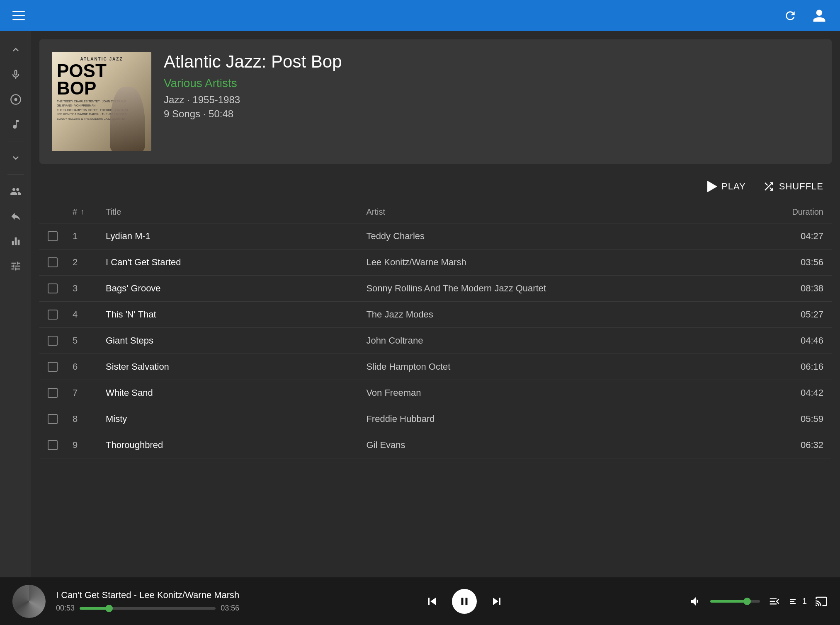  Describe the element at coordinates (60, 212) in the screenshot. I see `col-checkbox-header` at that location.